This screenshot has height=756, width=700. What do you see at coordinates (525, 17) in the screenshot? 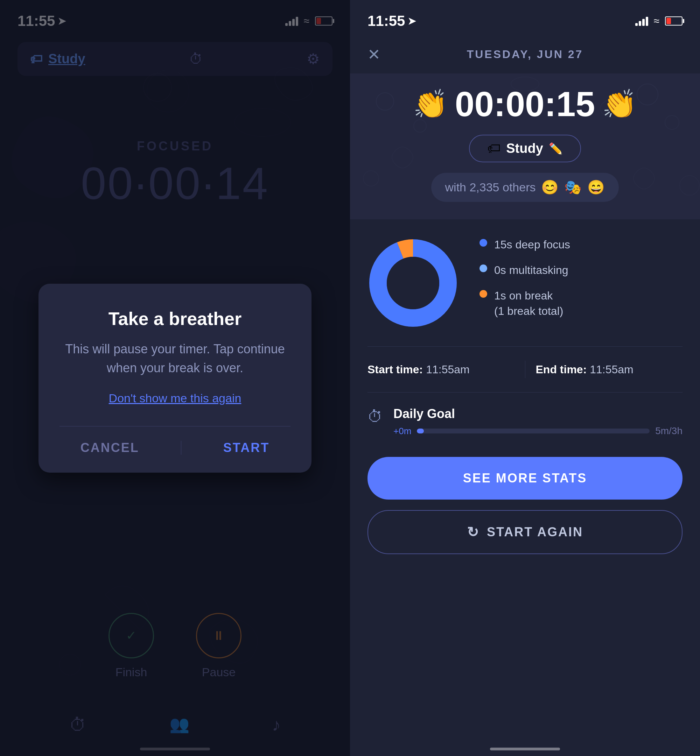
I see `status-bar-right: 11:55 ➤ ≈` at bounding box center [525, 17].